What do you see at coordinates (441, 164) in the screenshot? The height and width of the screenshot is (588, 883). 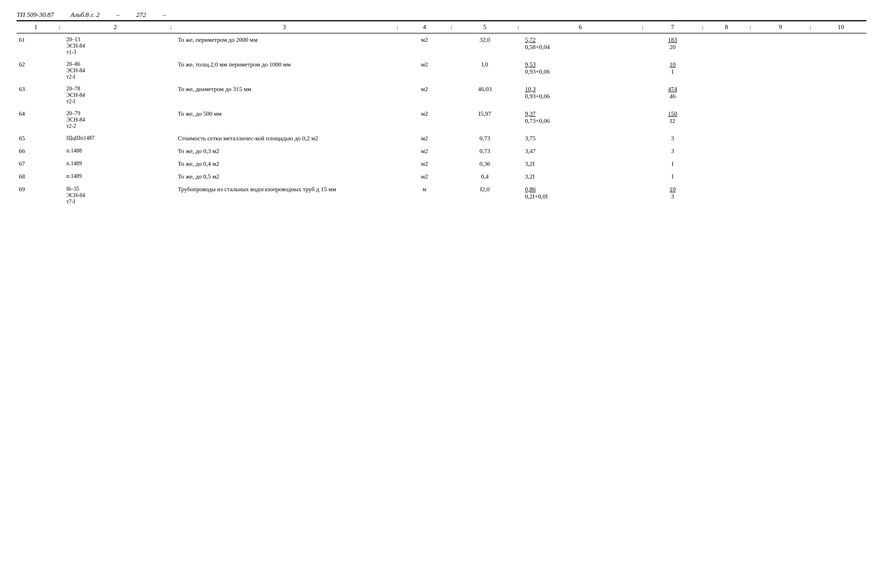 I see `table-row: 67п.1489То же, до 0,4 м2м20,363,2II` at bounding box center [441, 164].